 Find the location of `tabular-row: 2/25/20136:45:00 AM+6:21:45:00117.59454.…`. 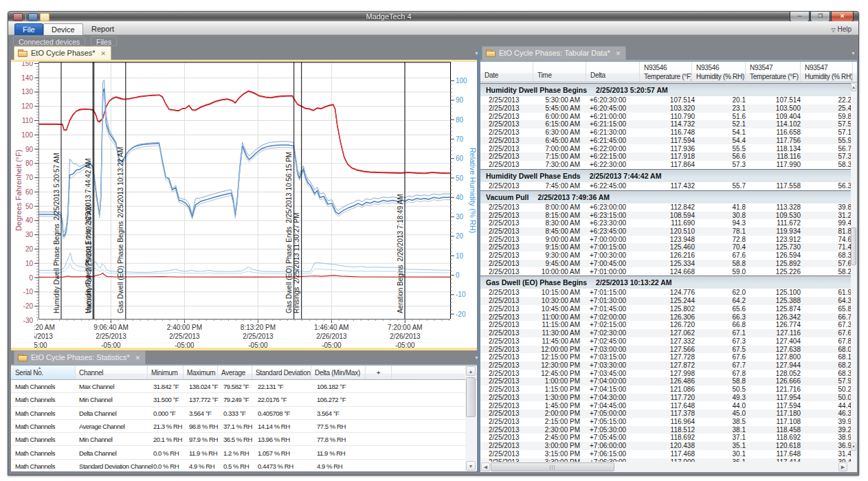

tabular-row: 2/25/20136:45:00 AM+6:21:45:00117.59454.… is located at coordinates (665, 141).